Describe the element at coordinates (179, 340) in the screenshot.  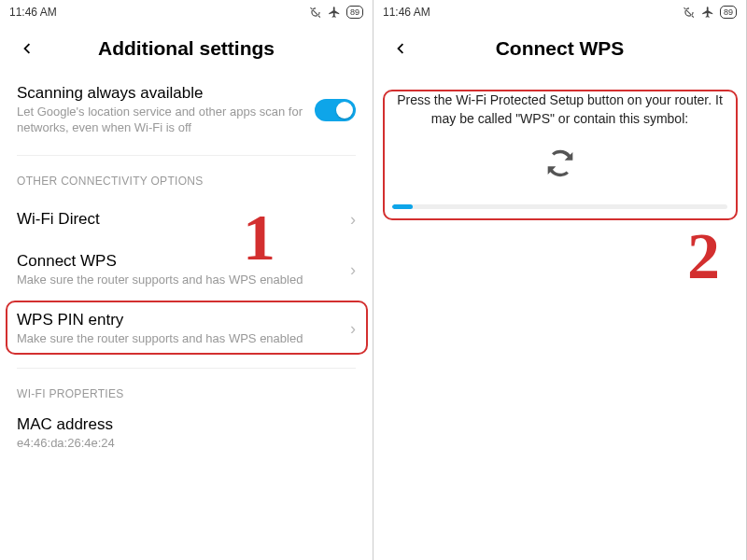
I see `wps-pin-sub: Make sure the router supports and has WP…` at that location.